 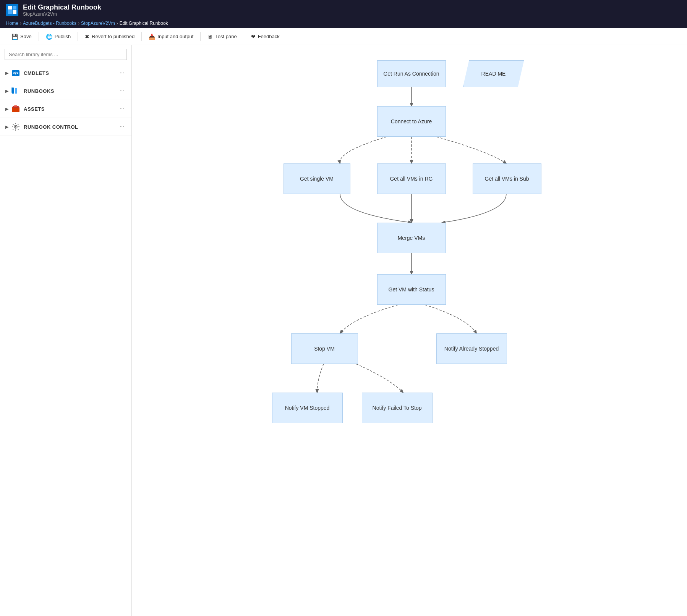 I want to click on assets-arrow-icon: ▶, so click(x=7, y=109).